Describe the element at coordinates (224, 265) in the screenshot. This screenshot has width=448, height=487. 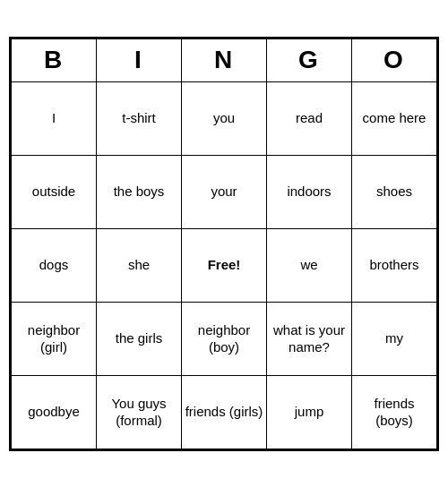
I see `table-row: dogssheFree!webrothers` at that location.